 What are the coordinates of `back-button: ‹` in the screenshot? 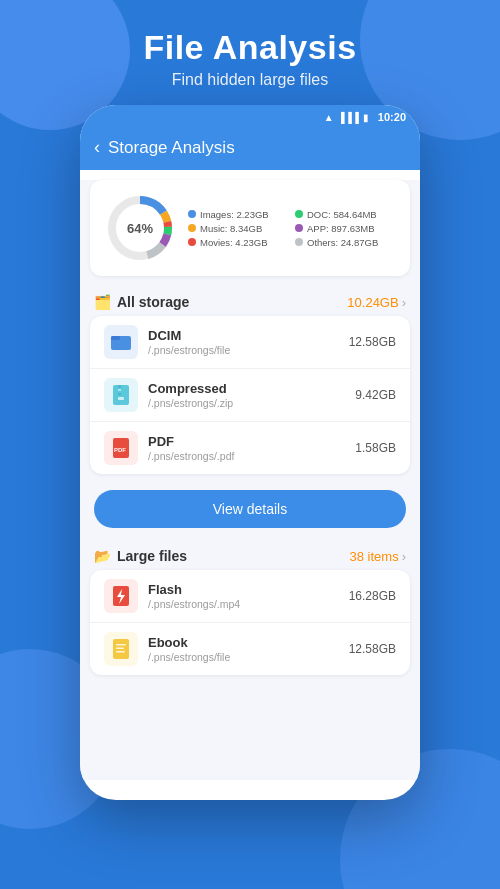 It's located at (97, 148).